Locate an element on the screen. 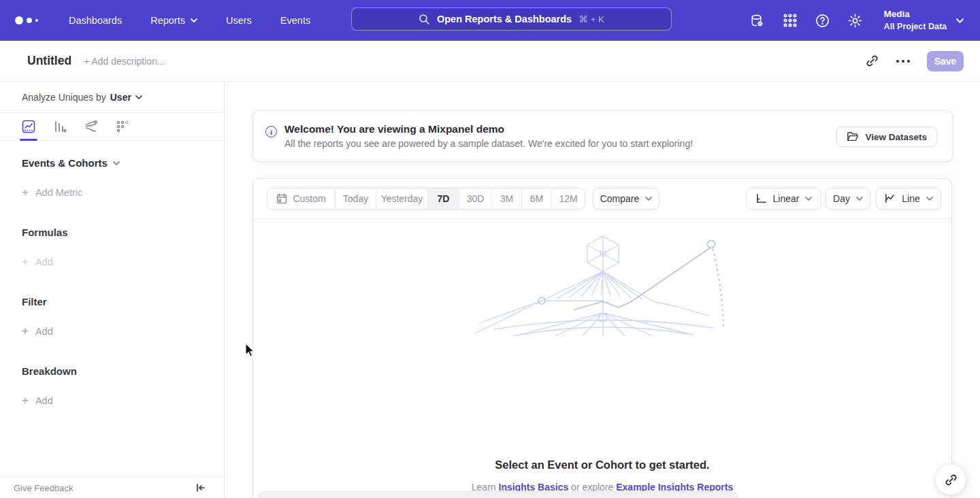  give-feedback-link: Give Feedback is located at coordinates (44, 488).